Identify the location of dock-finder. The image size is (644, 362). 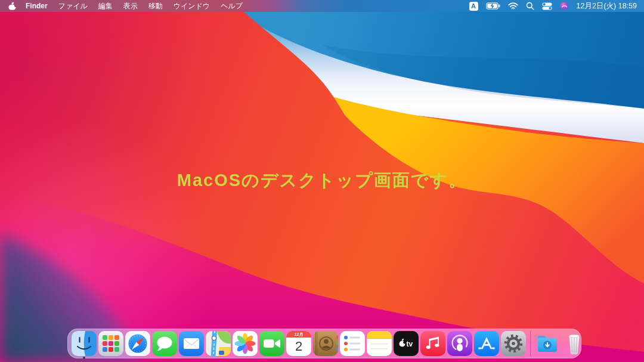
(84, 344).